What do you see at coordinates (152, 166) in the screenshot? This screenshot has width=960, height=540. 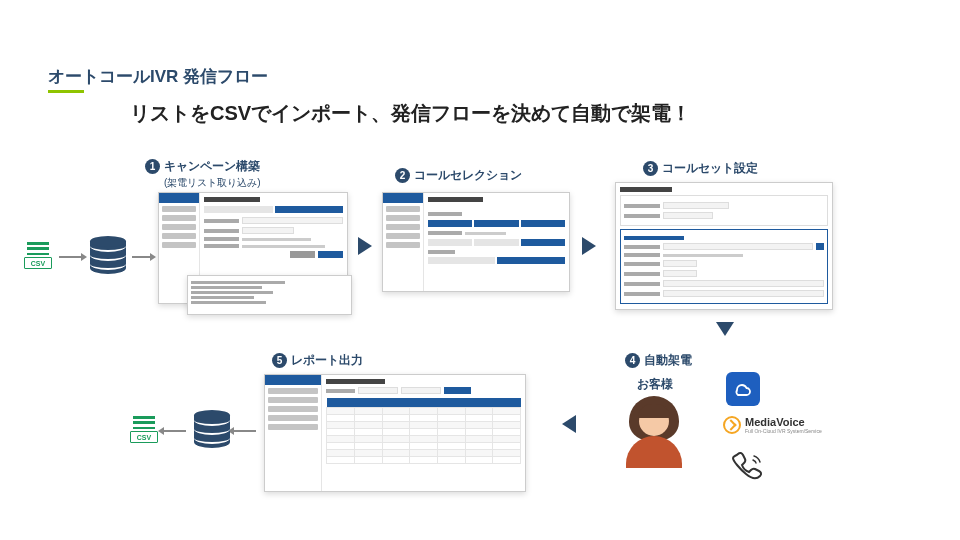 I see `step-number-1: 1` at bounding box center [152, 166].